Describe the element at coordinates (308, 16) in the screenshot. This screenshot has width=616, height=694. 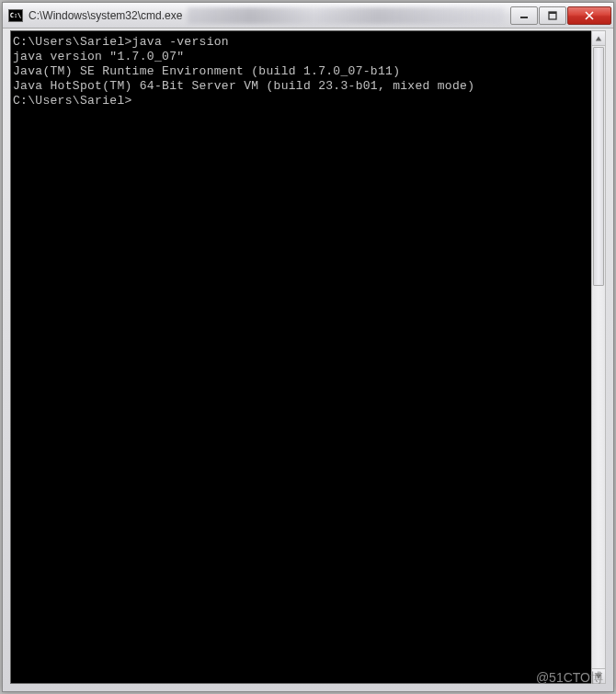
I see `titlebar: C:\ C:\Windows\system32\cmd.exe` at that location.